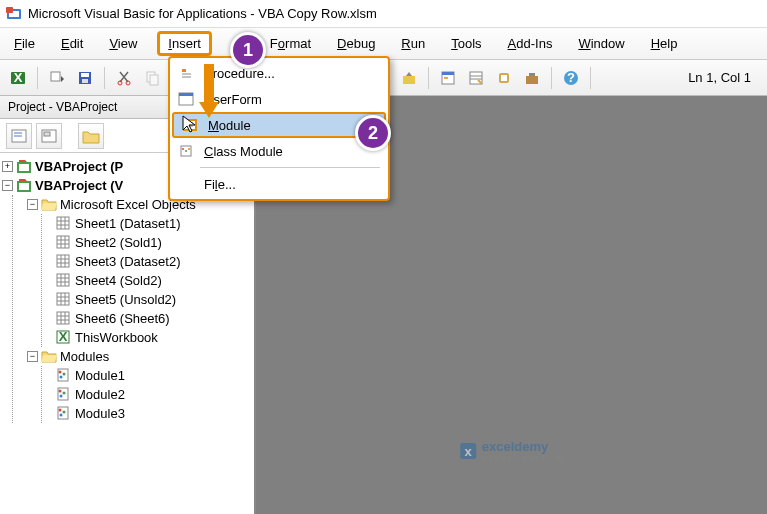 The width and height of the screenshot is (767, 514). I want to click on window-title: Microsoft Visual Basic for Applications …, so click(202, 14).